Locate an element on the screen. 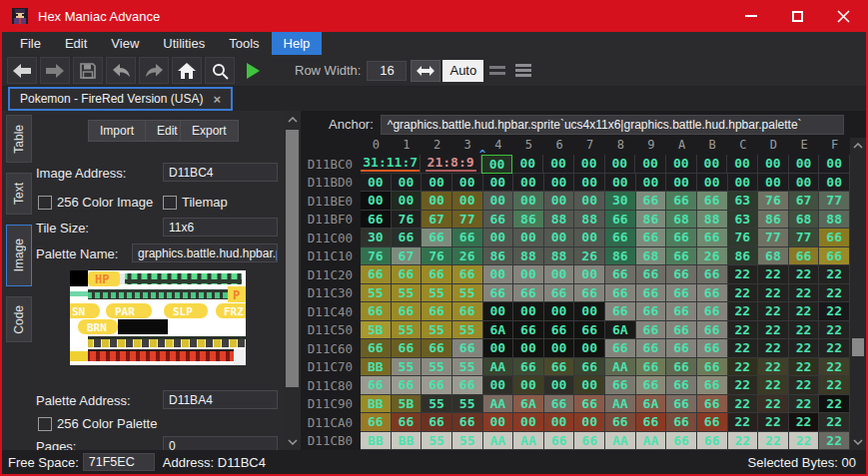 The height and width of the screenshot is (476, 868). menu-edit: Edit is located at coordinates (76, 44).